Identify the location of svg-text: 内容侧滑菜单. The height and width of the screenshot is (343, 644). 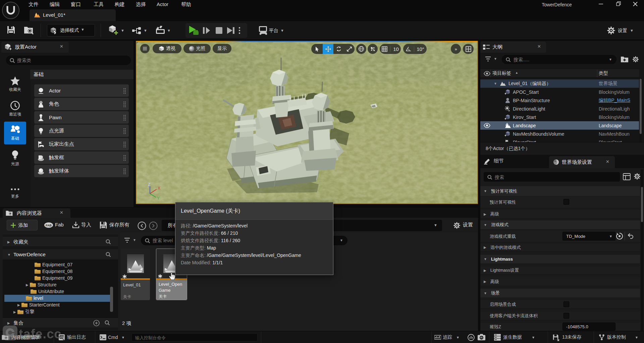
(25, 337).